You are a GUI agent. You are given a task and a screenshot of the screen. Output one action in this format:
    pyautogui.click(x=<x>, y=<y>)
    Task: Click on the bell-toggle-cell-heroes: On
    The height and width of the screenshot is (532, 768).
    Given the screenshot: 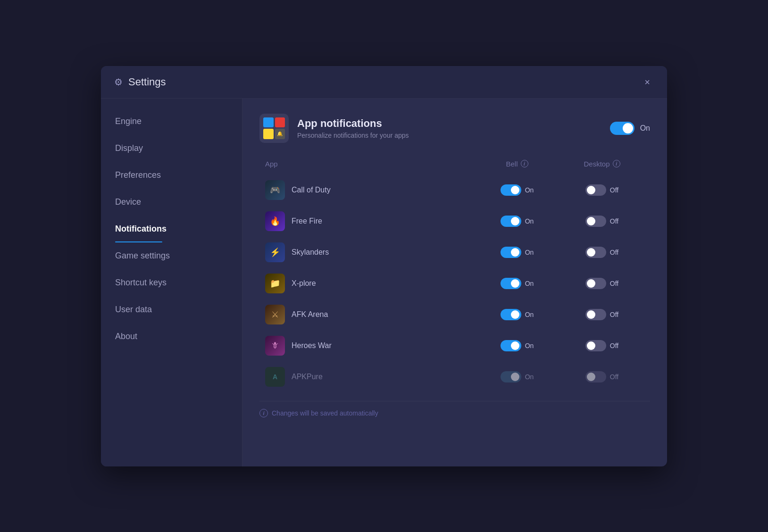 What is the action you would take?
    pyautogui.click(x=517, y=346)
    